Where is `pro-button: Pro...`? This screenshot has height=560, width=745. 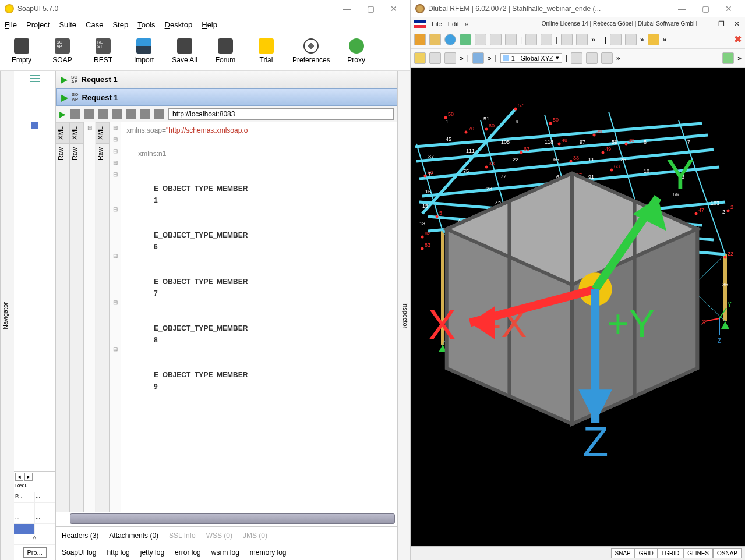 pro-button: Pro... is located at coordinates (35, 552).